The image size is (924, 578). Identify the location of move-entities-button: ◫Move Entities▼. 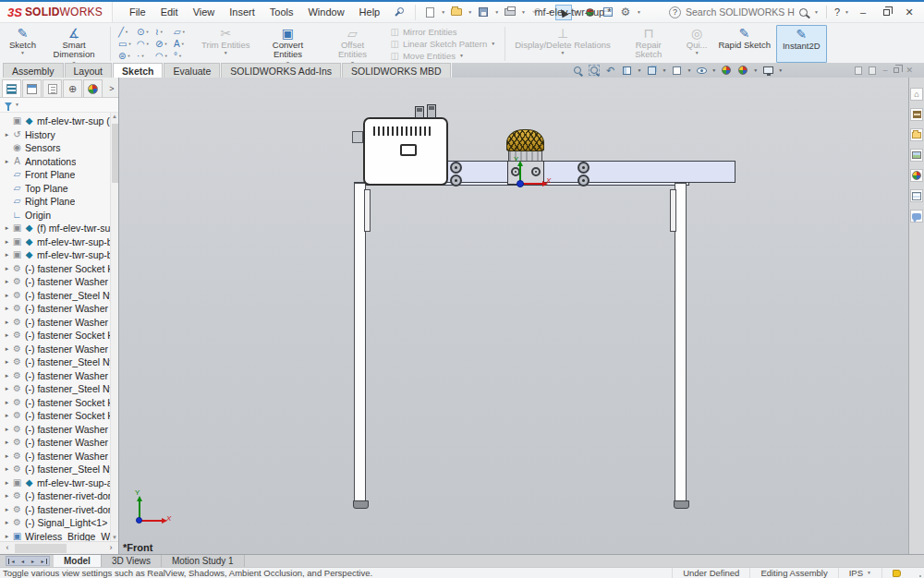
(443, 55).